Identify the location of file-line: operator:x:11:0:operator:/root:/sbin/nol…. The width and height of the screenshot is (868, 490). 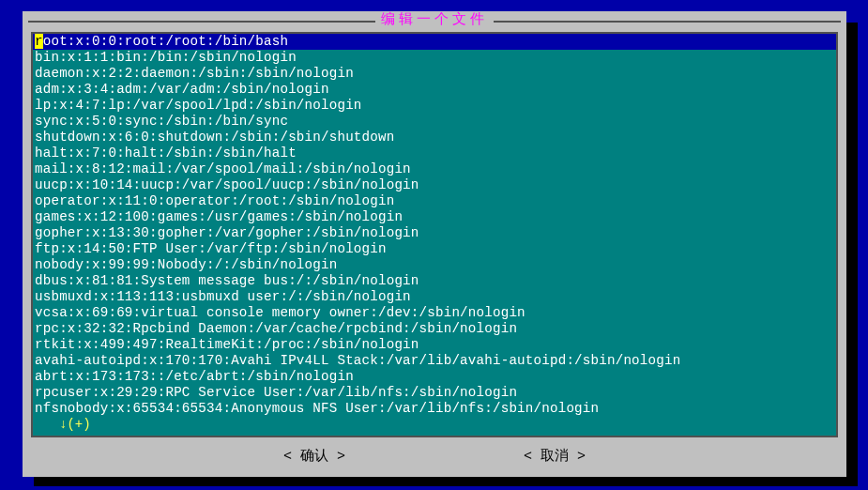
(434, 201).